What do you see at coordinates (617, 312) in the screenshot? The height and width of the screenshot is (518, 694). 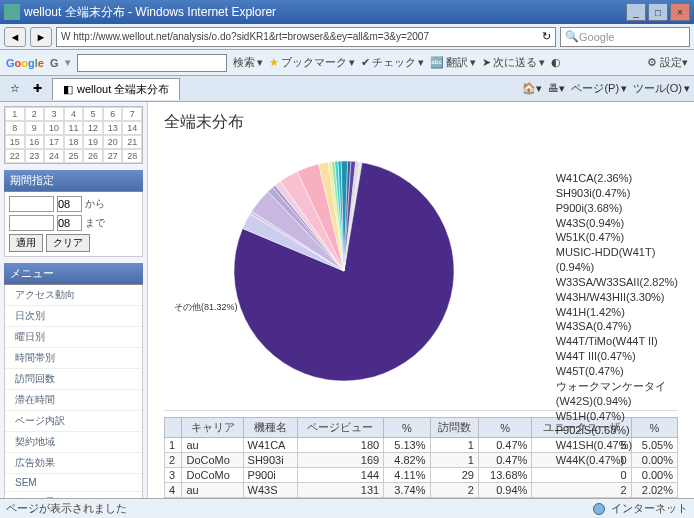 I see `chart-label: W41H(1.42%)` at bounding box center [617, 312].